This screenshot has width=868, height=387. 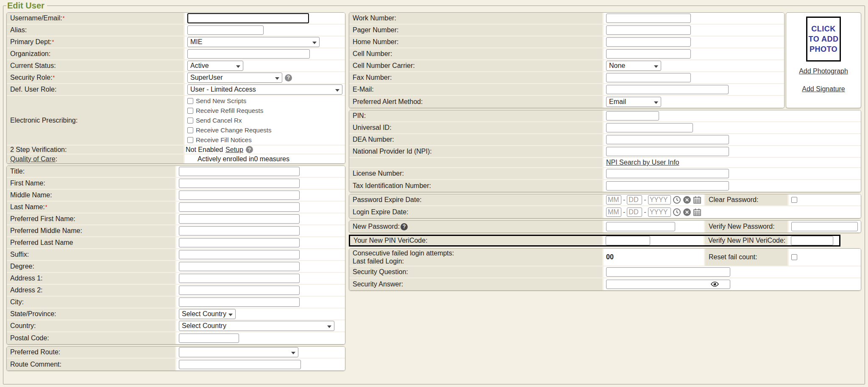 What do you see at coordinates (176, 121) in the screenshot?
I see `row-eprescribing: Electronic Prescribing: Send New Scripts…` at bounding box center [176, 121].